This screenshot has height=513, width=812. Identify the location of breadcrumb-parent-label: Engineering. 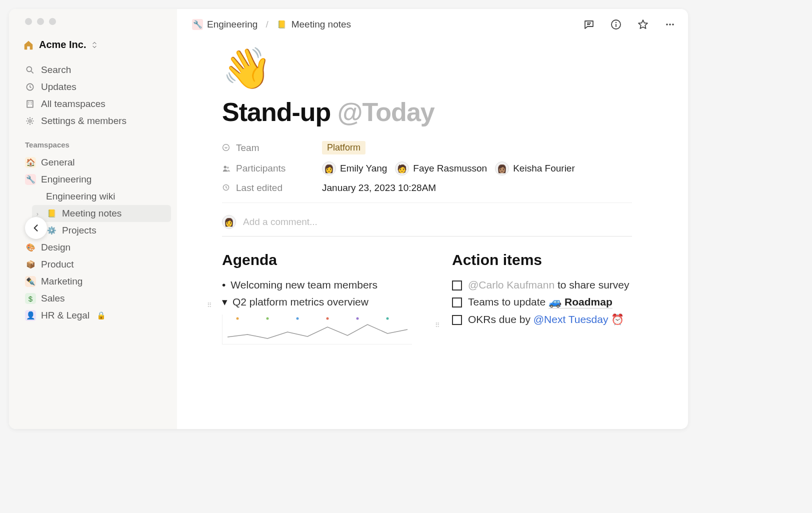
(232, 24).